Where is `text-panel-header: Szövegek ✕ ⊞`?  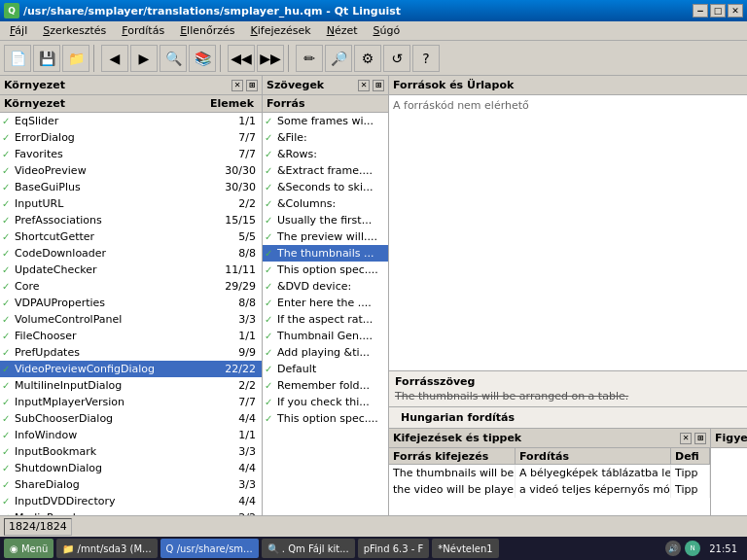
text-panel-header: Szövegek ✕ ⊞ is located at coordinates (325, 86).